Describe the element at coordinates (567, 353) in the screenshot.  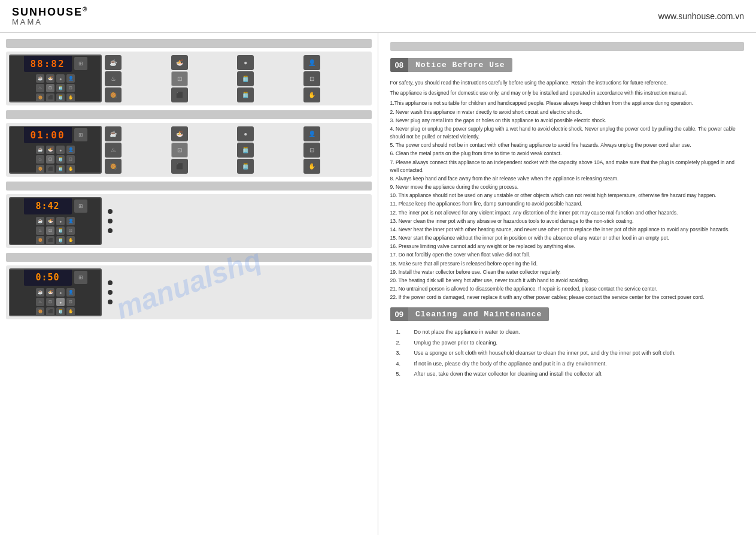
I see `cleaning-items: 1.Do not place the appliance in water to…` at that location.